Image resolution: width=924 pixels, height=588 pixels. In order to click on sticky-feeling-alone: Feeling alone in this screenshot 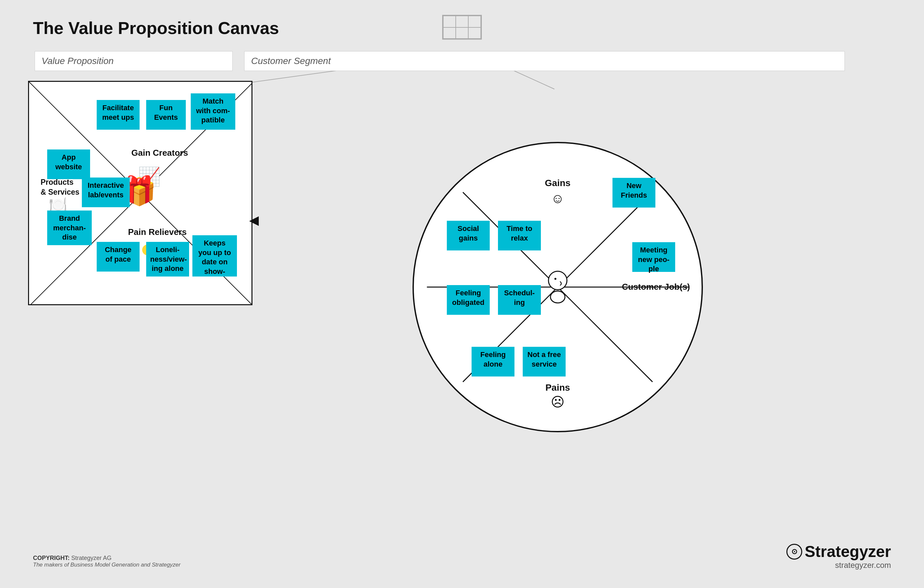, I will do `click(493, 362)`.